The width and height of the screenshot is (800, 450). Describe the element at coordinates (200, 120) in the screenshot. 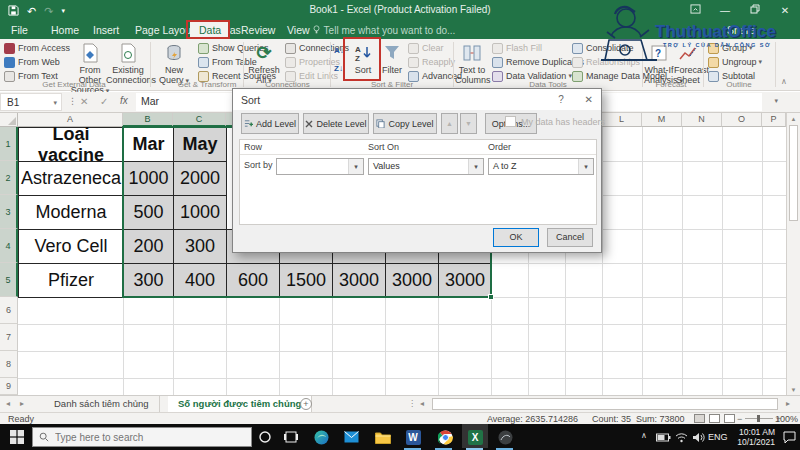

I see `column-header-C: C` at that location.